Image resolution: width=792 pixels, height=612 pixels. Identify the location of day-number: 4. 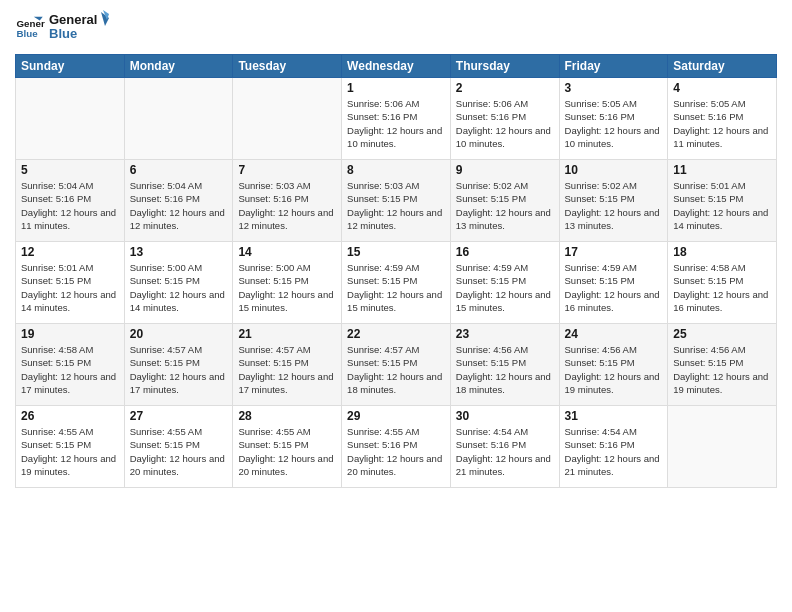
(722, 88).